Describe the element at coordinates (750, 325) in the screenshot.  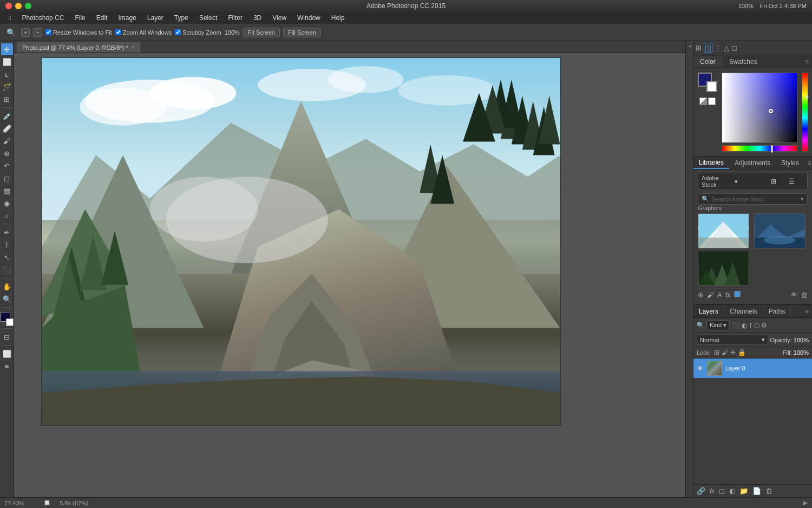
I see `filter-text-icon: T` at that location.